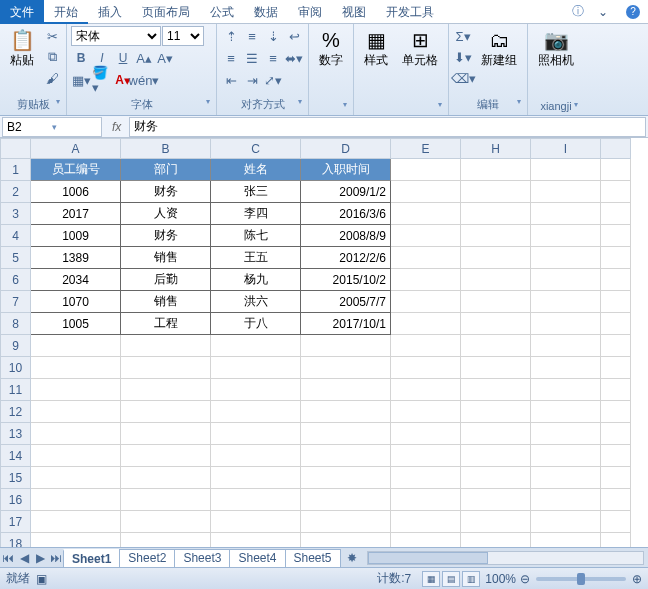 Image resolution: width=648 pixels, height=589 pixels. What do you see at coordinates (256, 302) in the screenshot?
I see `table-cell: 洪六` at bounding box center [256, 302].